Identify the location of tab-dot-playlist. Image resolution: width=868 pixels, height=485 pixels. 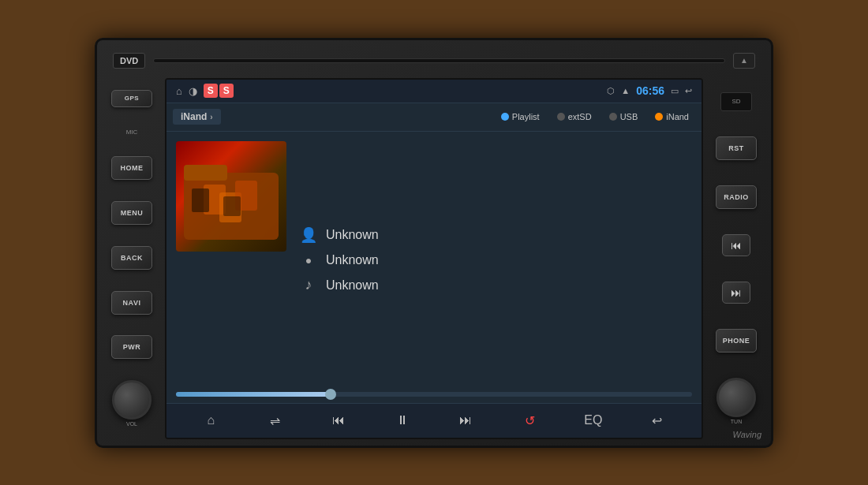
(505, 117).